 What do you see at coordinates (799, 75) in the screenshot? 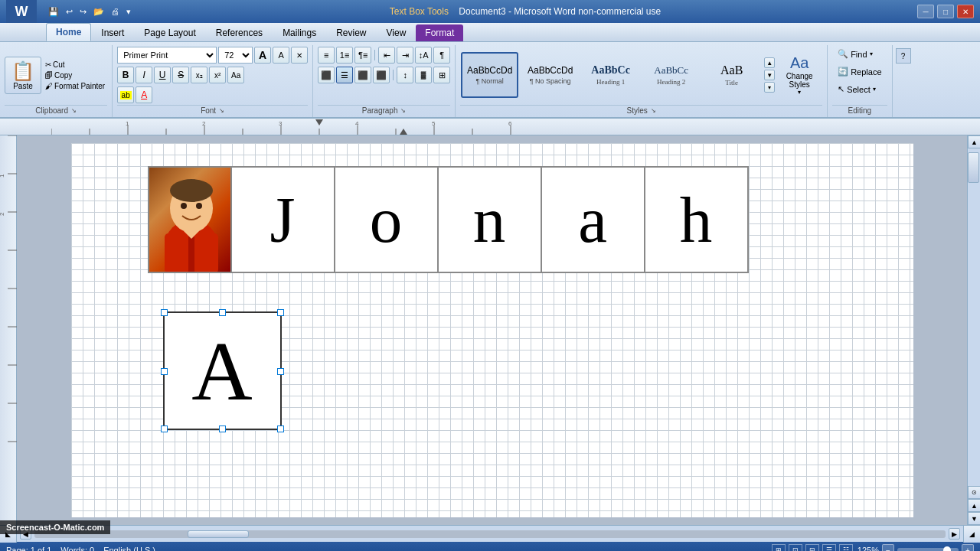
I see `change-styles-button: Aa ChangeStyles ▾` at bounding box center [799, 75].